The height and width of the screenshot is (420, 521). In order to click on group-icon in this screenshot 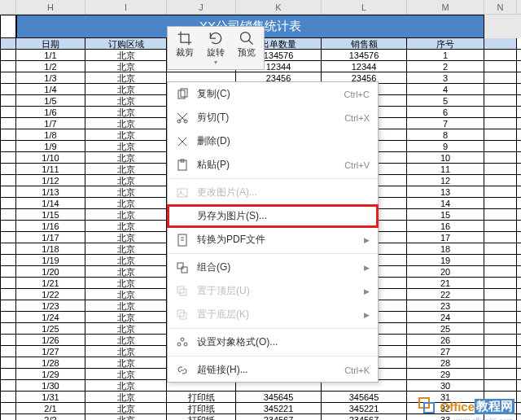, I will do `click(182, 268)`.